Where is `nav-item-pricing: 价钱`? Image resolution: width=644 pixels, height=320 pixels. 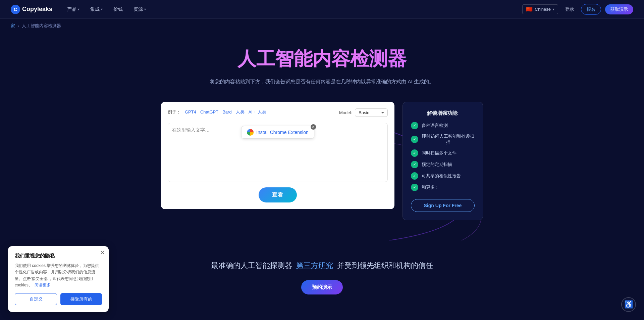 nav-item-pricing: 价钱 is located at coordinates (118, 9).